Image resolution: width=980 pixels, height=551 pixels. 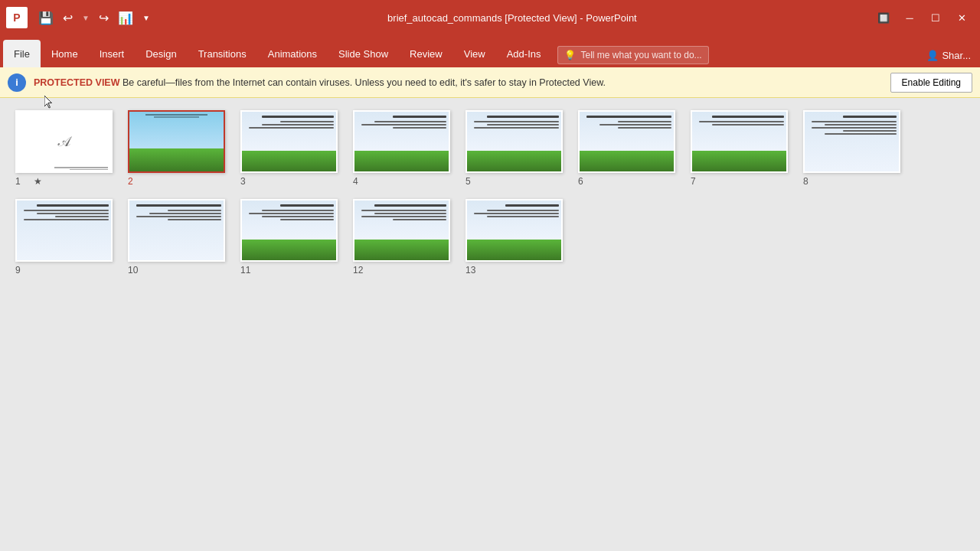 I want to click on slide-number-row: 4, so click(x=401, y=181).